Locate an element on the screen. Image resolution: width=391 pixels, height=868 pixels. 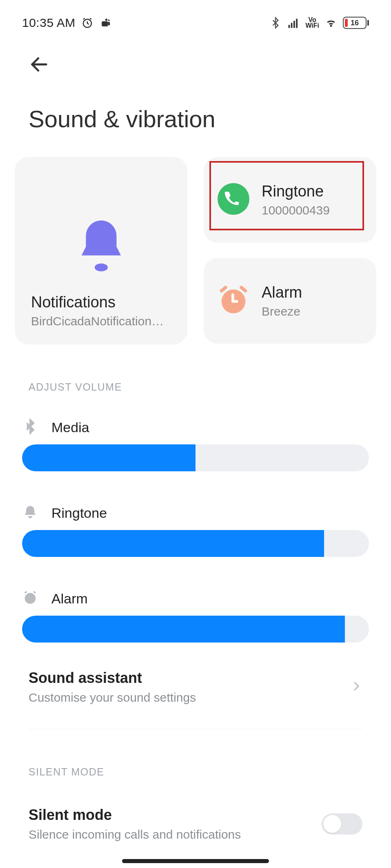
volume-alarm-slider is located at coordinates (196, 629).